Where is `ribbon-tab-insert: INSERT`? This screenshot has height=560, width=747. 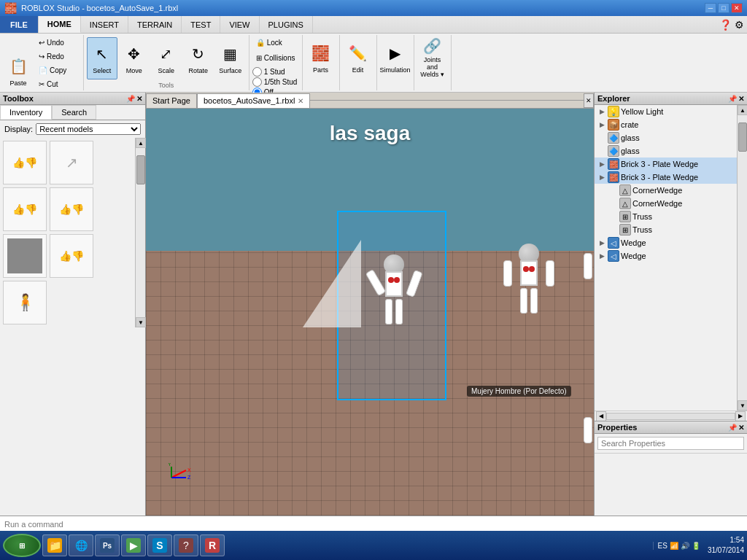 ribbon-tab-insert: INSERT is located at coordinates (105, 25).